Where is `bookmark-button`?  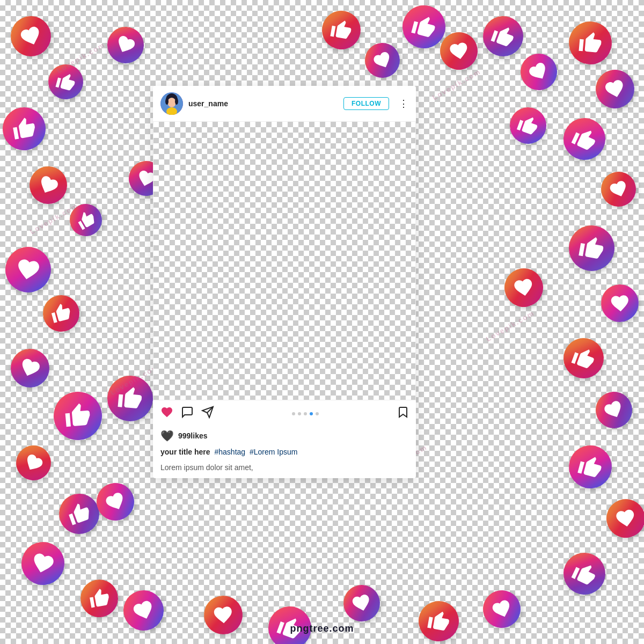 bookmark-button is located at coordinates (402, 414).